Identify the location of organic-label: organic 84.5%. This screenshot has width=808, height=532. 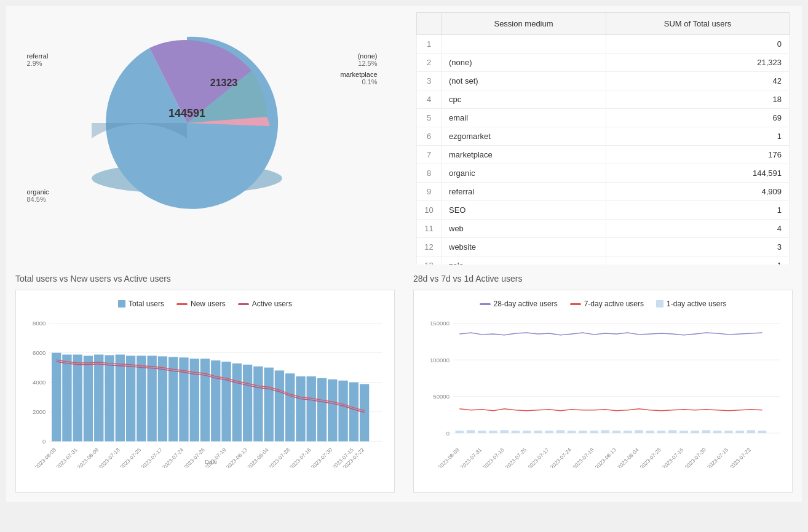
(38, 196).